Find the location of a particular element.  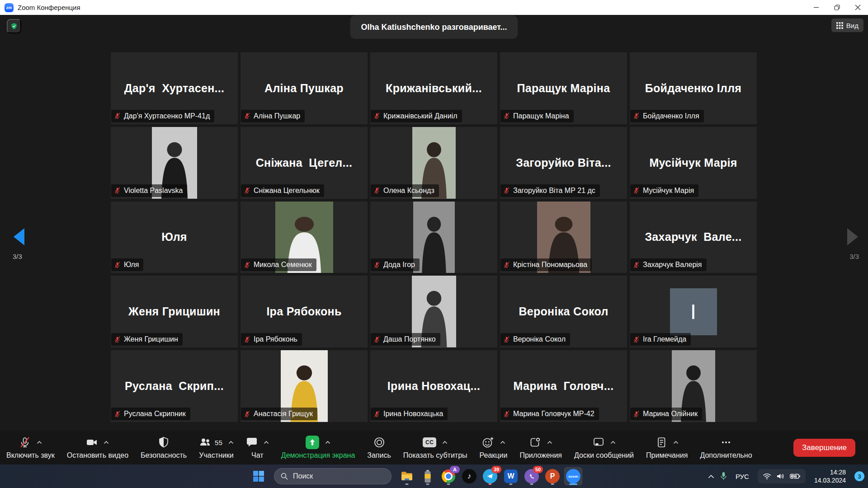

notes-icon is located at coordinates (661, 442).